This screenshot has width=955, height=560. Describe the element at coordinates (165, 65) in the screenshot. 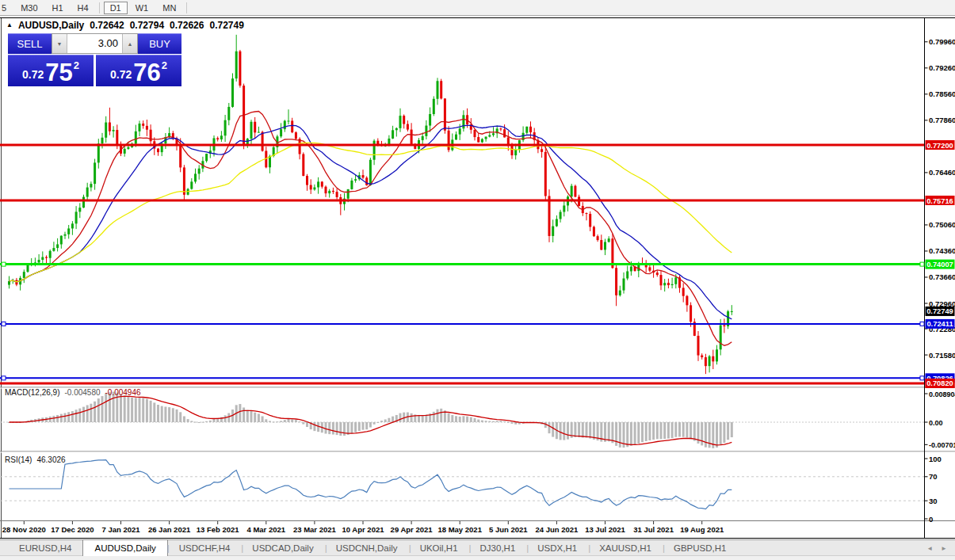

I see `buy-price-pip: 2` at that location.